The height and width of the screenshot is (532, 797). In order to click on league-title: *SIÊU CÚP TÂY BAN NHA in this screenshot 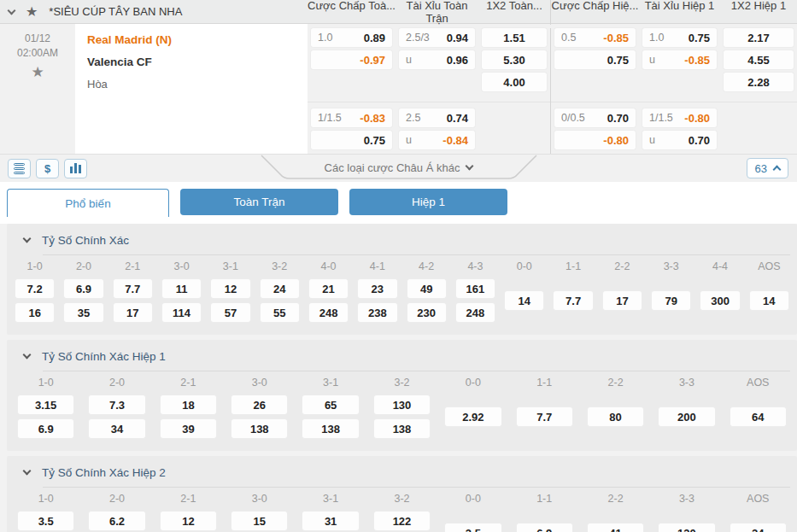, I will do `click(115, 12)`.